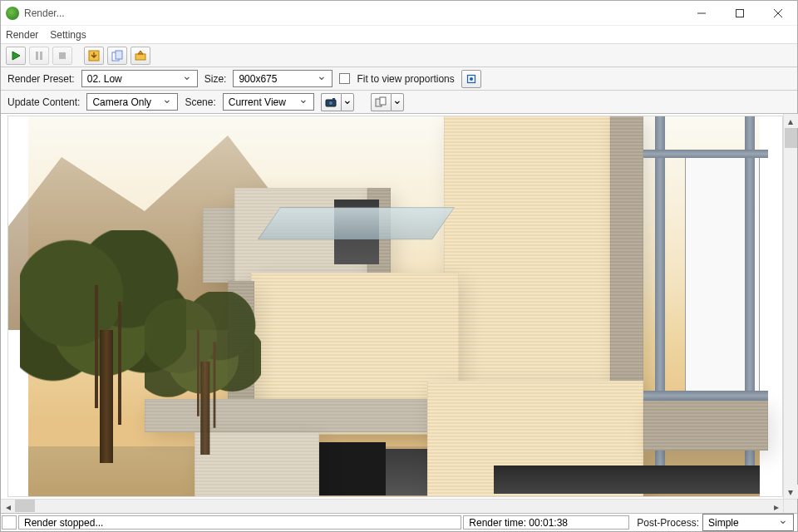  I want to click on update-content-combo: Camera Only, so click(132, 101).